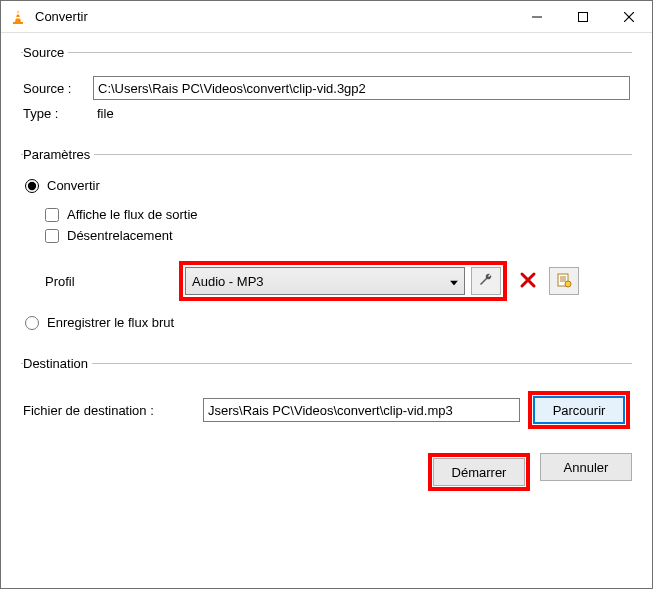  Describe the element at coordinates (120, 236) in the screenshot. I see `deinterlace-label: Désentrelacement` at that location.